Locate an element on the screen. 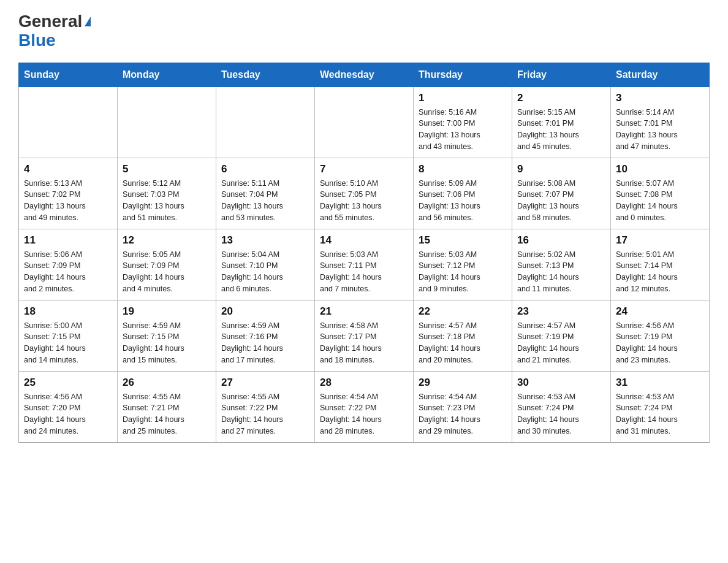  cell-sun-info: Sunrise: 5:04 AM Sunset: 7:10 PM Dayligh… is located at coordinates (265, 272).